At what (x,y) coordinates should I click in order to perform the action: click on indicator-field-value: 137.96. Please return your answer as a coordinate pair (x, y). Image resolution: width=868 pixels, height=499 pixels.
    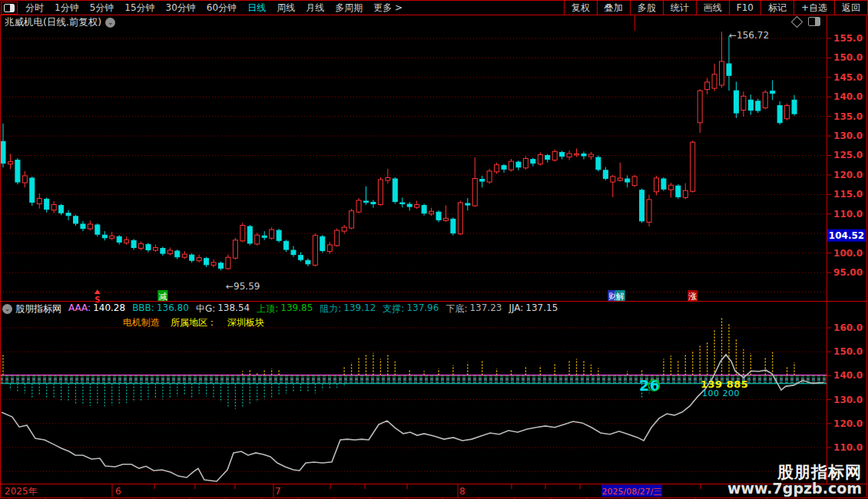
    Looking at the image, I should click on (422, 309).